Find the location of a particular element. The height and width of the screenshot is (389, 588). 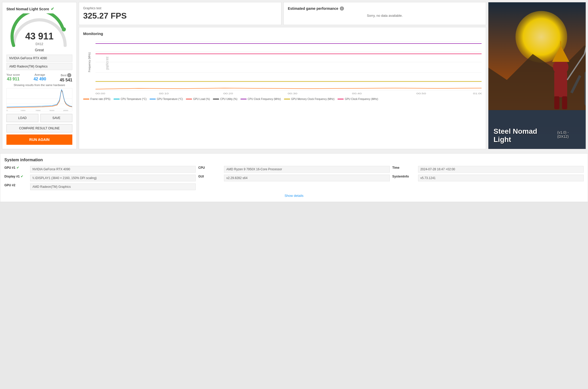

sys-col-3: Time 2024-07-28 16:47 +02:00 SystemInfo … is located at coordinates (488, 178).